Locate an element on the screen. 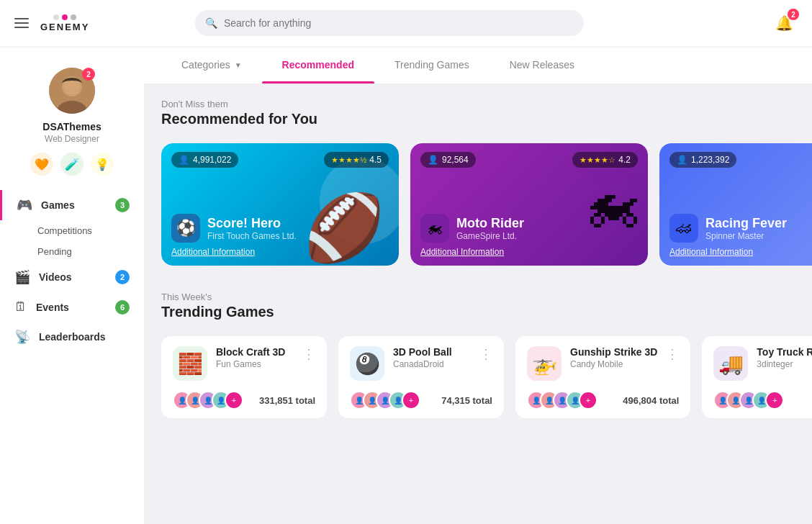  tabs-bar: Categories ▼ Recommended Trending Games … is located at coordinates (478, 65).